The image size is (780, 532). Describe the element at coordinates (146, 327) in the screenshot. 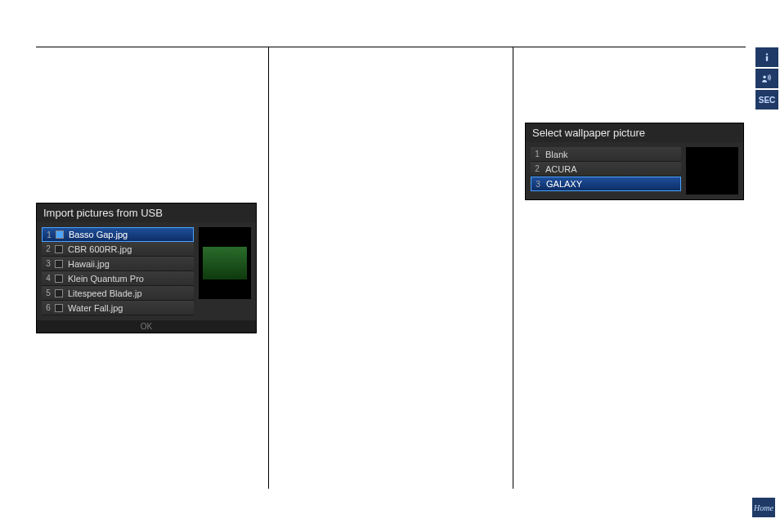

I see `import-footer-ok: OK` at that location.